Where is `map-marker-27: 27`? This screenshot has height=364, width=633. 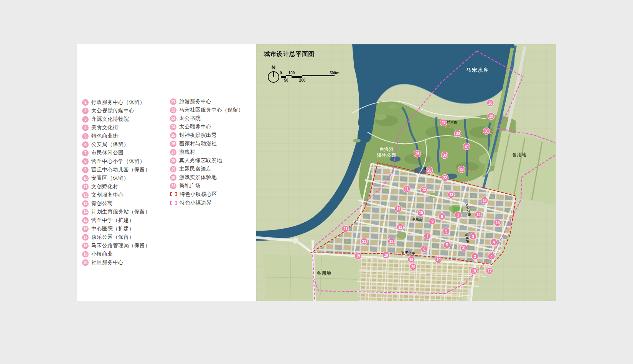 map-marker-27: 27 is located at coordinates (443, 123).